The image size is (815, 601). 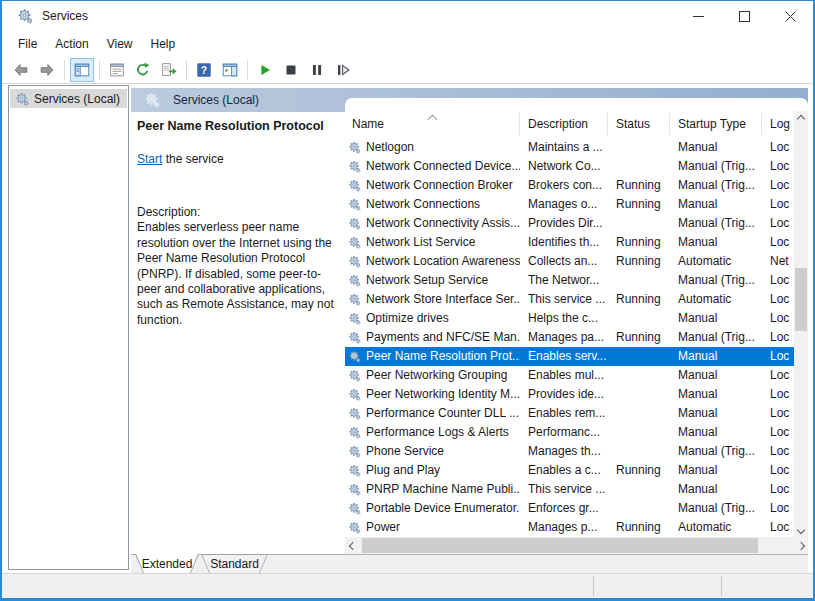 What do you see at coordinates (564, 124) in the screenshot?
I see `column-header-description: Description` at bounding box center [564, 124].